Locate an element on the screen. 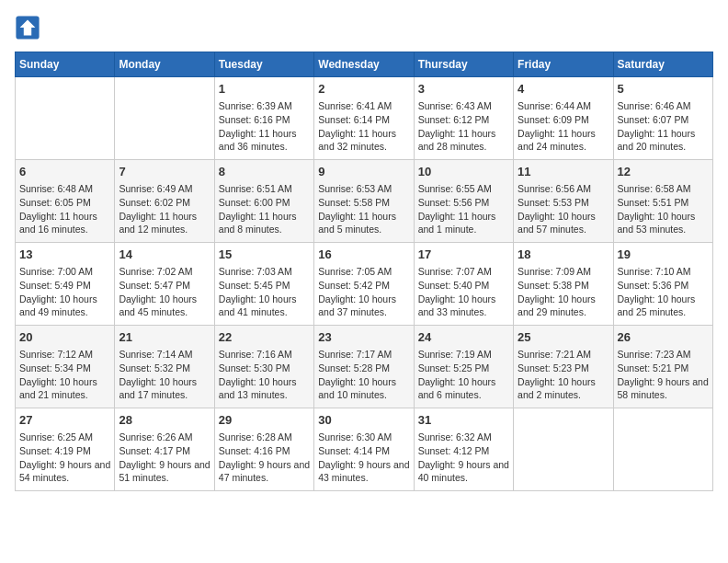  day-number: 14 is located at coordinates (164, 255).